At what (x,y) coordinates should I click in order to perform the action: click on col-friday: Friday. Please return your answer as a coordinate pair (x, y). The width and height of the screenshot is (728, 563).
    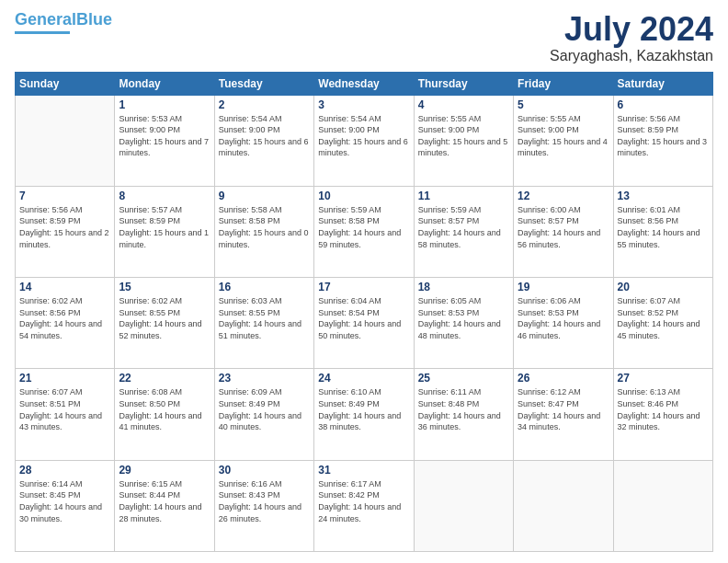
    Looking at the image, I should click on (563, 83).